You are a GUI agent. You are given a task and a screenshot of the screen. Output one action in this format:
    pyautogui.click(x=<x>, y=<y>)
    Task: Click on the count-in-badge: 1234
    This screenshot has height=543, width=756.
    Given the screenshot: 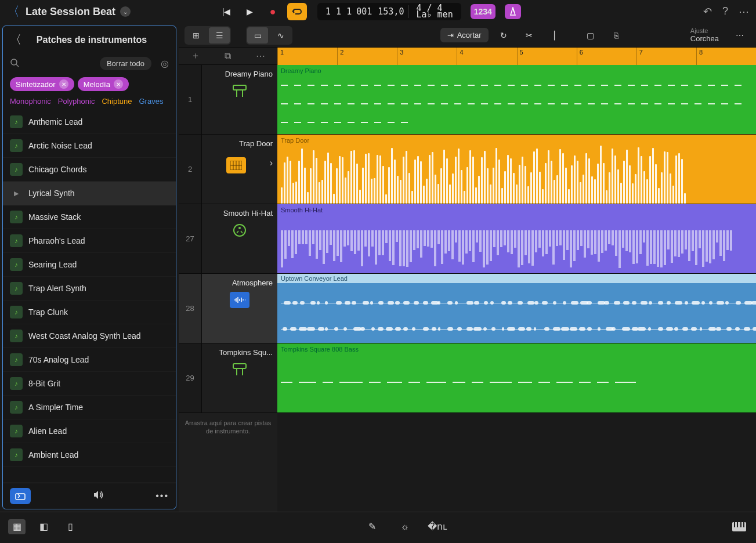 What is the action you would take?
    pyautogui.click(x=483, y=12)
    